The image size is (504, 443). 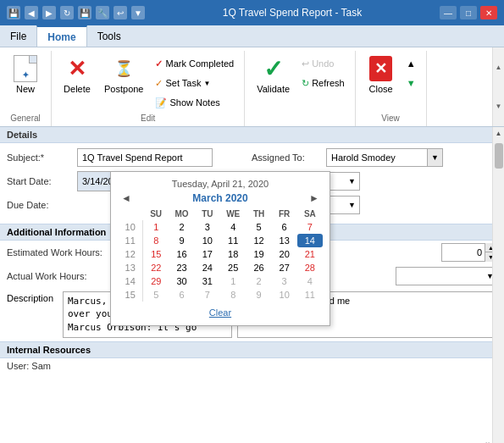 What do you see at coordinates (498, 68) in the screenshot?
I see `ribbon-scroll-up: ▲` at bounding box center [498, 68].